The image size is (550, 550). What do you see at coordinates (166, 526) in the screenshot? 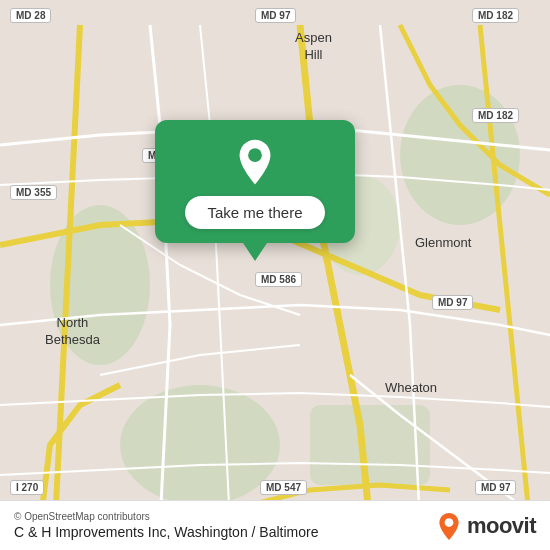
I see `bottom-left-info: © OpenStreetMap contributors C & H Impro…` at bounding box center [166, 526].